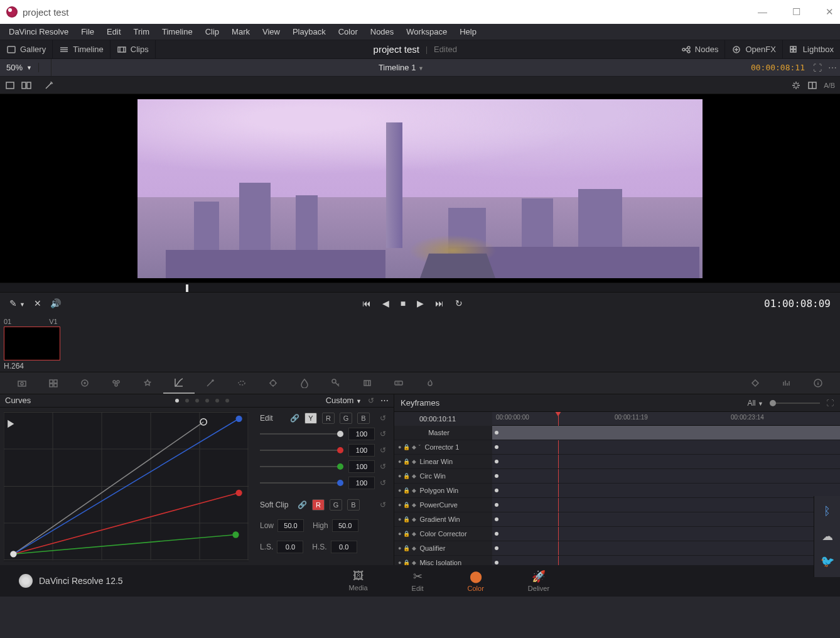  What do you see at coordinates (383, 467) in the screenshot?
I see `green-reset: ↺` at bounding box center [383, 467].